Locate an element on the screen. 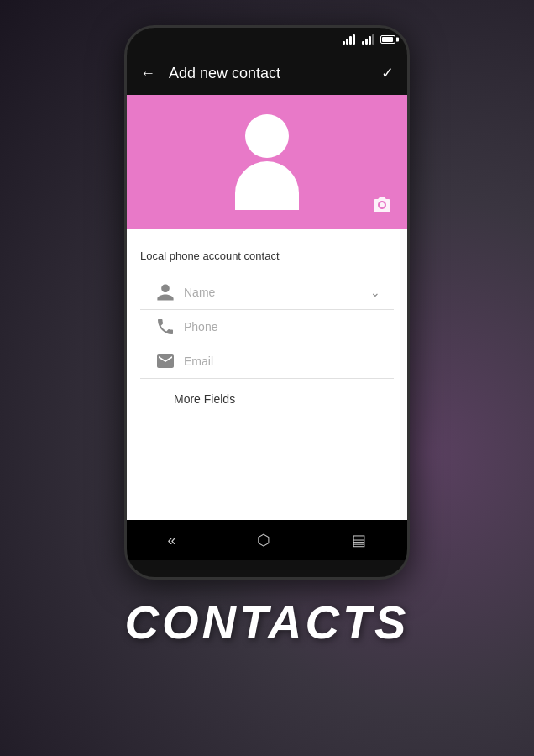 Image resolution: width=534 pixels, height=756 pixels. phone-icon is located at coordinates (165, 327).